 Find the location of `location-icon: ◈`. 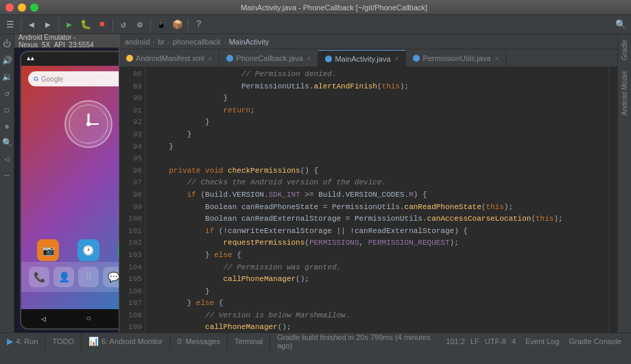

location-icon: ◈ is located at coordinates (7, 126).